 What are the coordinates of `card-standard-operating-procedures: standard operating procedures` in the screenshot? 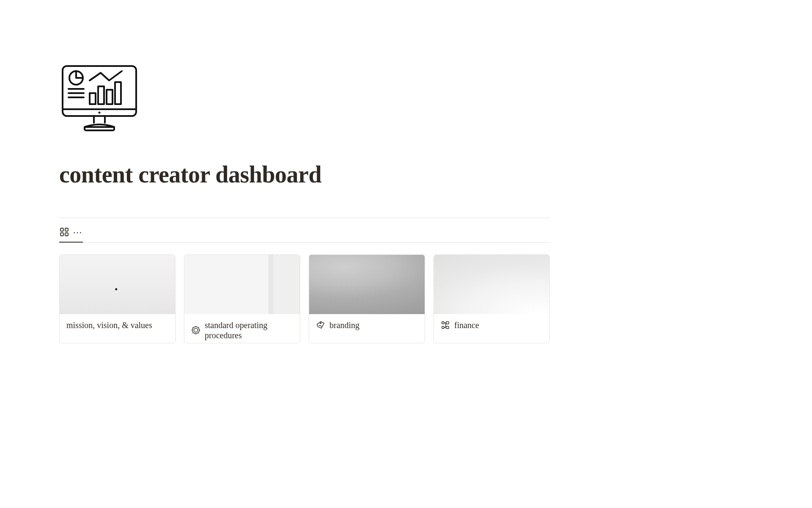 It's located at (242, 299).